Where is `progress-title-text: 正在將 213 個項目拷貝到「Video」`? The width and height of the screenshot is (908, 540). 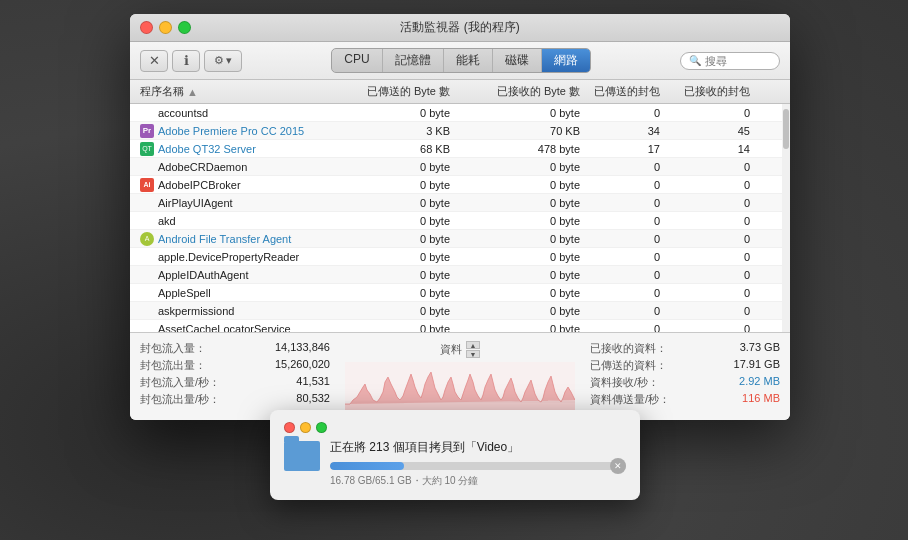 progress-title-text: 正在將 213 個項目拷貝到「Video」 is located at coordinates (478, 448).